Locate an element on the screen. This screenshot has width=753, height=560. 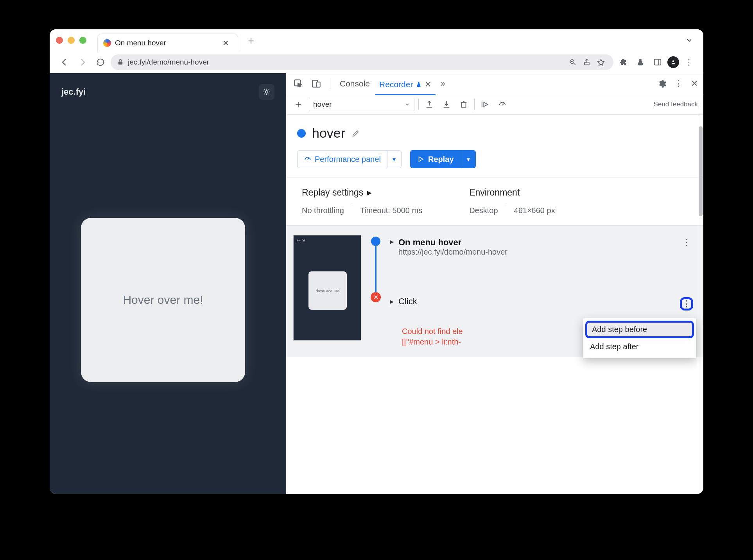
devtools-close-icon: ✕ is located at coordinates (694, 84).